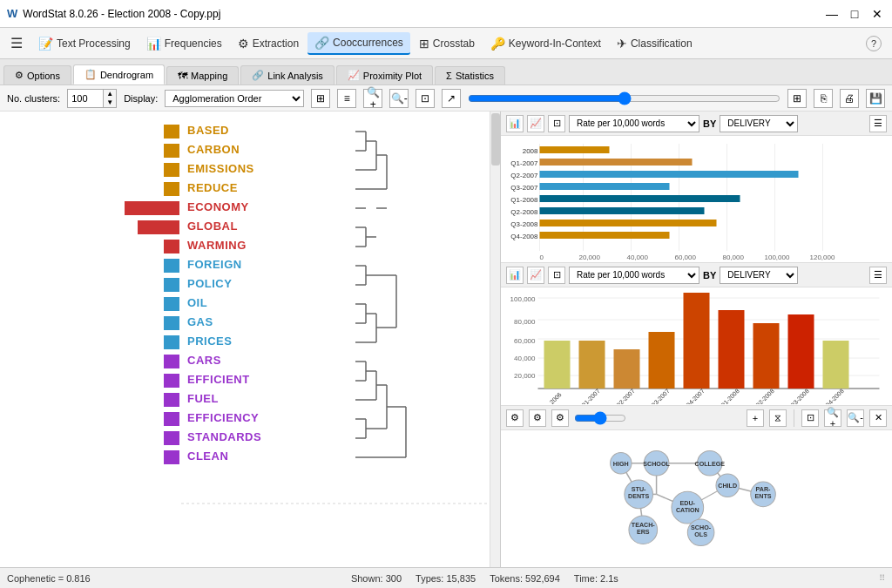 The image size is (892, 588). What do you see at coordinates (185, 44) in the screenshot?
I see `frequencies-menu: 📊 Frequencies` at bounding box center [185, 44].